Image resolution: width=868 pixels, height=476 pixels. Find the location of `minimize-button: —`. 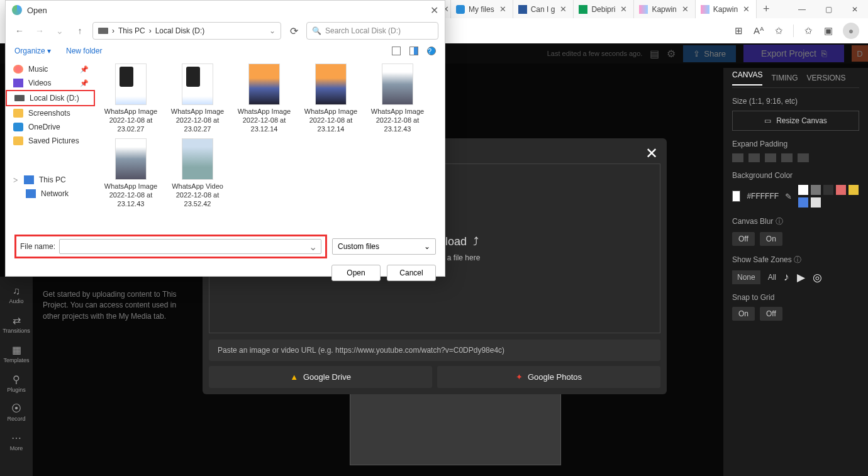

minimize-button: — is located at coordinates (802, 9).